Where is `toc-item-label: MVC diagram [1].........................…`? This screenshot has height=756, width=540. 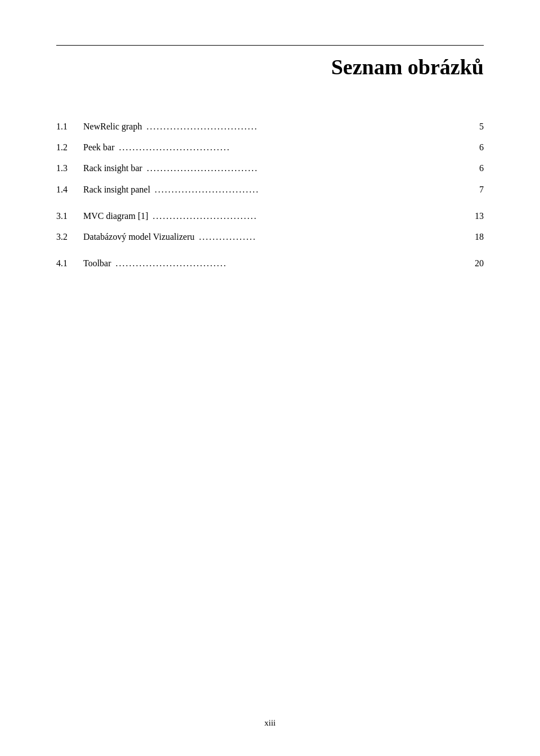 toc-item-label: MVC diagram [1].........................… is located at coordinates (284, 216).